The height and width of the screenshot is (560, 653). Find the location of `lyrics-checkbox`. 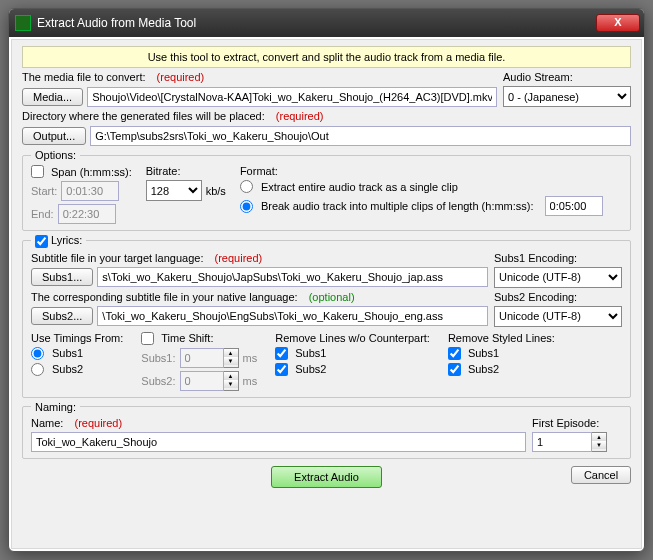

lyrics-checkbox is located at coordinates (42, 242).